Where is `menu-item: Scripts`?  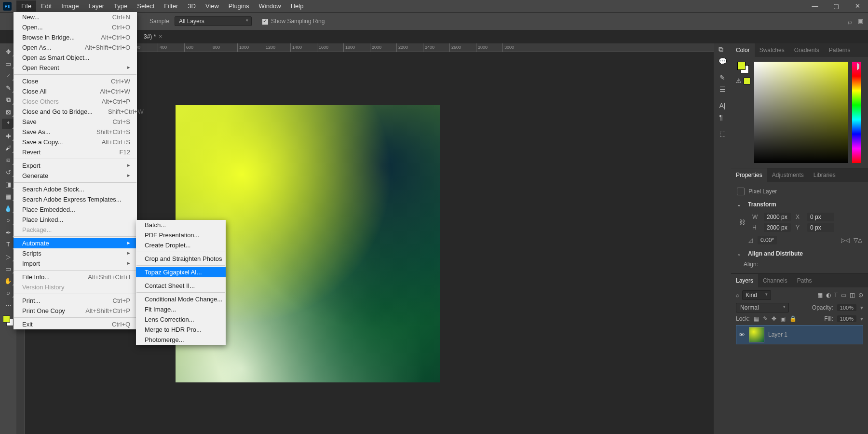 menu-item: Scripts is located at coordinates (75, 254).